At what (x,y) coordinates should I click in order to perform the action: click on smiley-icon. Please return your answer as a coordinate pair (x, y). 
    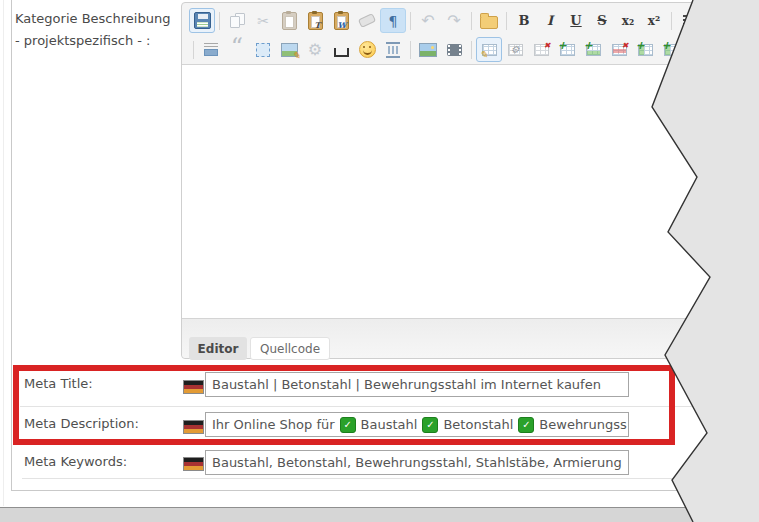
    Looking at the image, I should click on (368, 50).